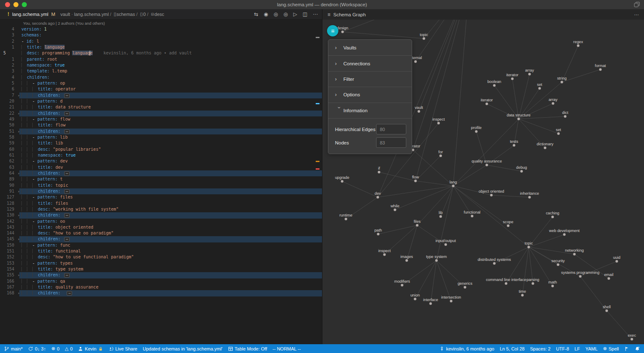 The image size is (644, 353). What do you see at coordinates (123, 349) in the screenshot?
I see `statusbar-live-share: Live Share` at bounding box center [123, 349].